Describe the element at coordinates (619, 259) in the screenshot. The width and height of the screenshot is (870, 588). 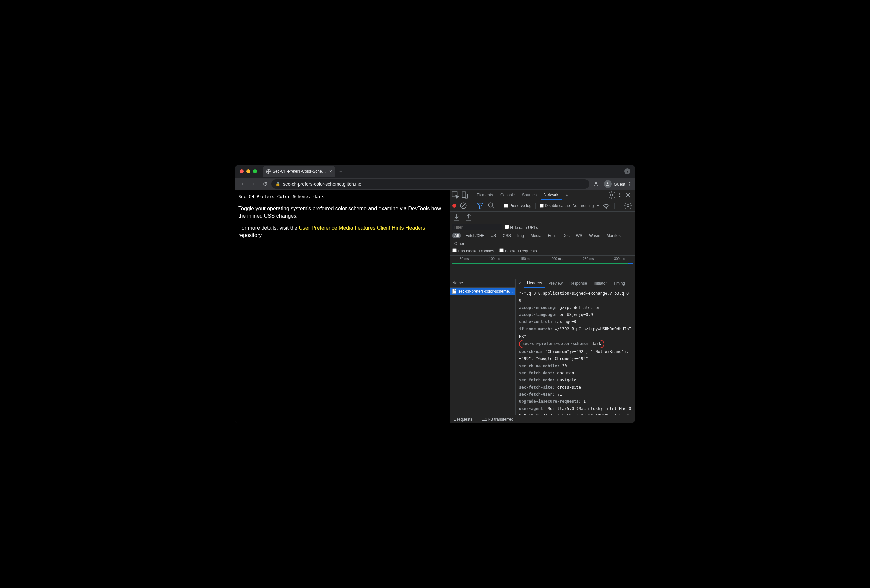
I see `timeline-tick: 300 ms` at that location.